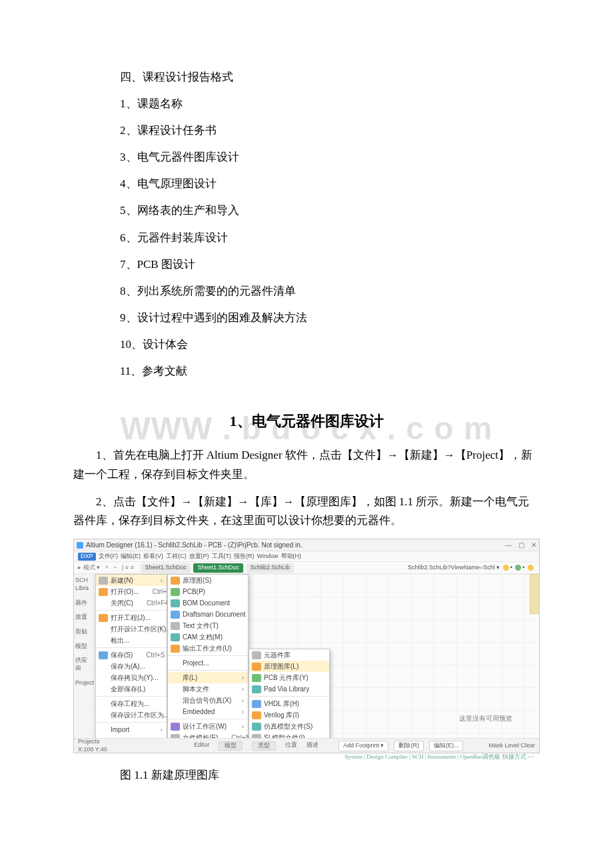  I want to click on footer-projects: Projects, so click(89, 741).